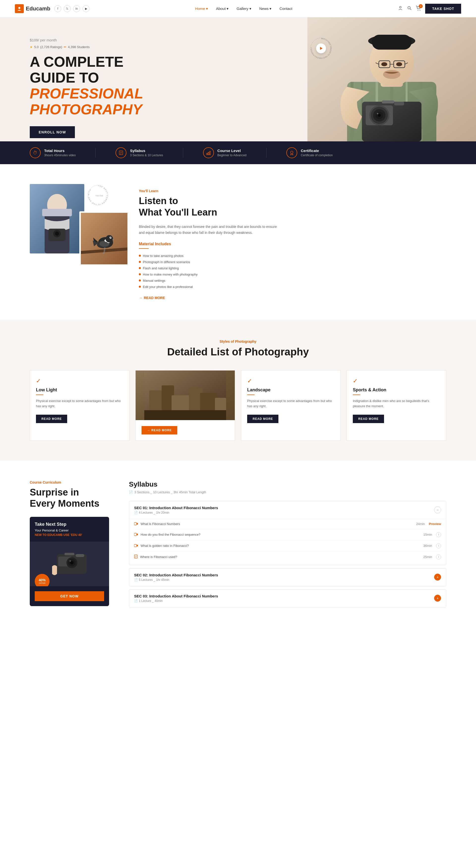 Image resolution: width=476 pixels, height=868 pixels. What do you see at coordinates (208, 230) in the screenshot?
I see `learn-description: Blinded by desire, that they cannot fore…` at bounding box center [208, 230].